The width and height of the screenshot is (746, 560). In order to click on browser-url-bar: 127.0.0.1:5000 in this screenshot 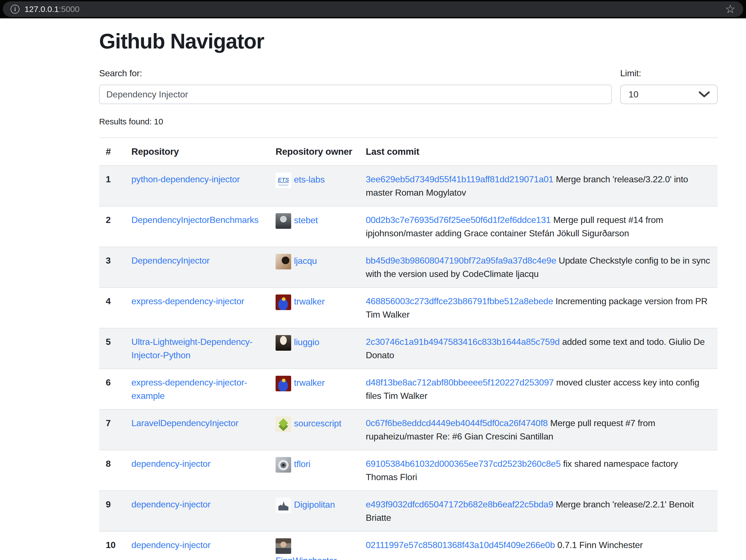, I will do `click(373, 9)`.